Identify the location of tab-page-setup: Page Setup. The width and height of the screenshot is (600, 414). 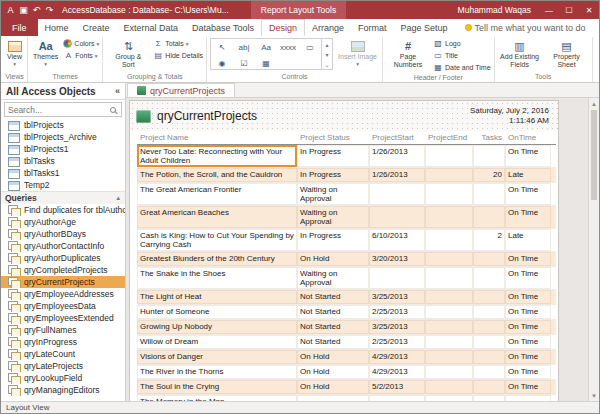
(424, 28).